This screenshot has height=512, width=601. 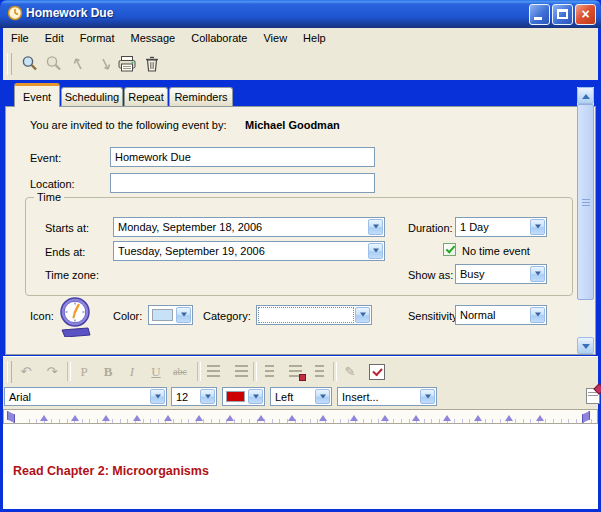 I want to click on scroll-up-button, so click(x=586, y=96).